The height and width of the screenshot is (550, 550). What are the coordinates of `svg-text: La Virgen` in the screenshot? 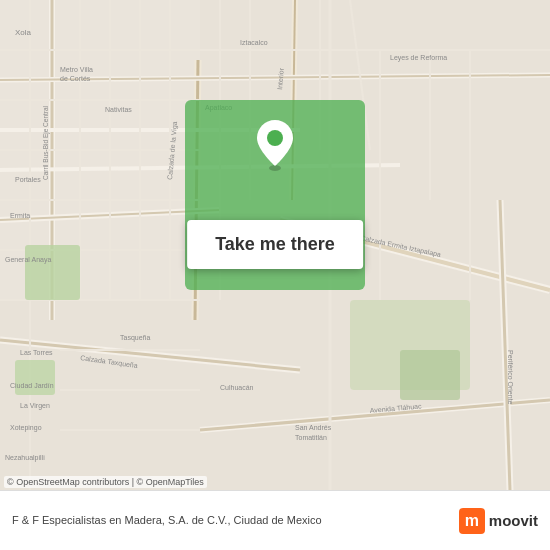 It's located at (35, 406).